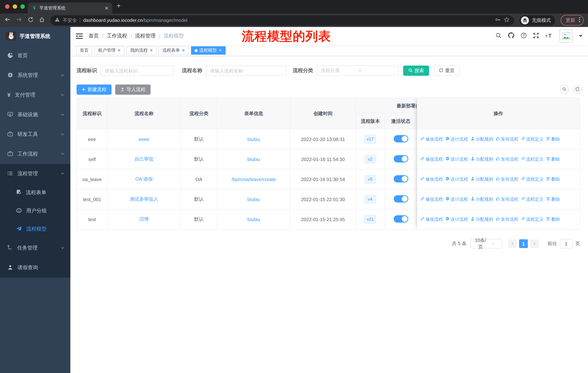 Image resolution: width=588 pixels, height=373 pixels. What do you see at coordinates (447, 71) in the screenshot?
I see `reset-button: 重置` at bounding box center [447, 71].